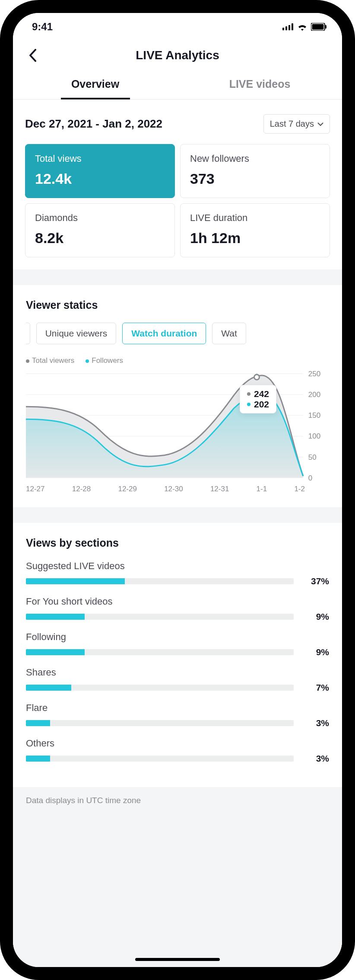 This screenshot has height=980, width=355. What do you see at coordinates (178, 673) in the screenshot?
I see `vbs-name: Shares` at bounding box center [178, 673].